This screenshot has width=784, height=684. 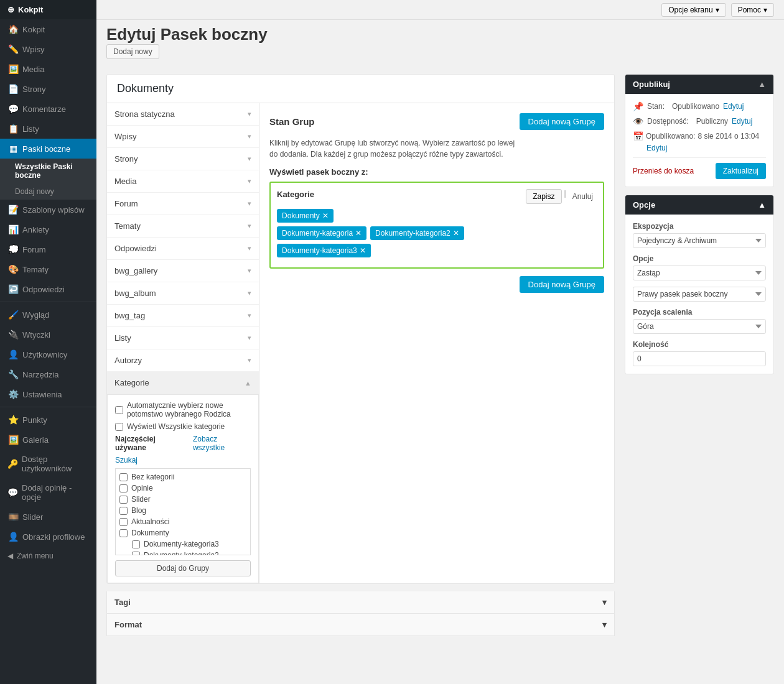 What do you see at coordinates (49, 129) in the screenshot?
I see `sidebar-item-listy: 📋 Listy` at bounding box center [49, 129].